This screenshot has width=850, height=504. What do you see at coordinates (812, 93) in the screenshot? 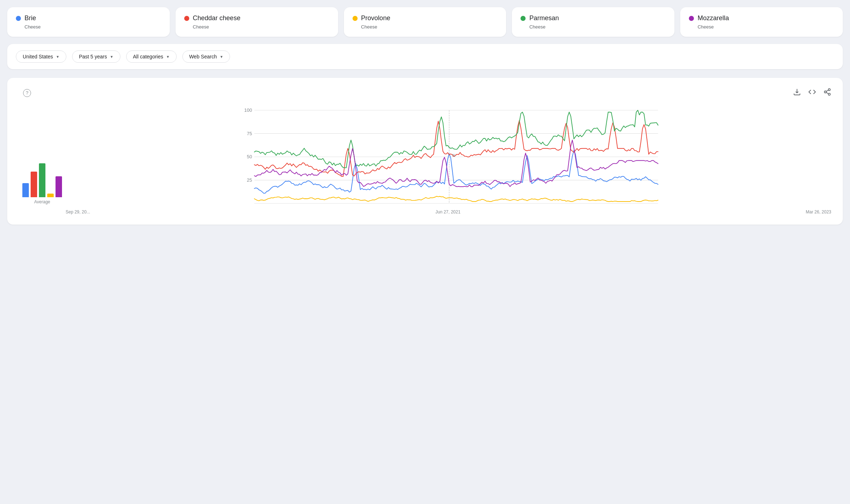
I see `chart-actions` at bounding box center [812, 93].